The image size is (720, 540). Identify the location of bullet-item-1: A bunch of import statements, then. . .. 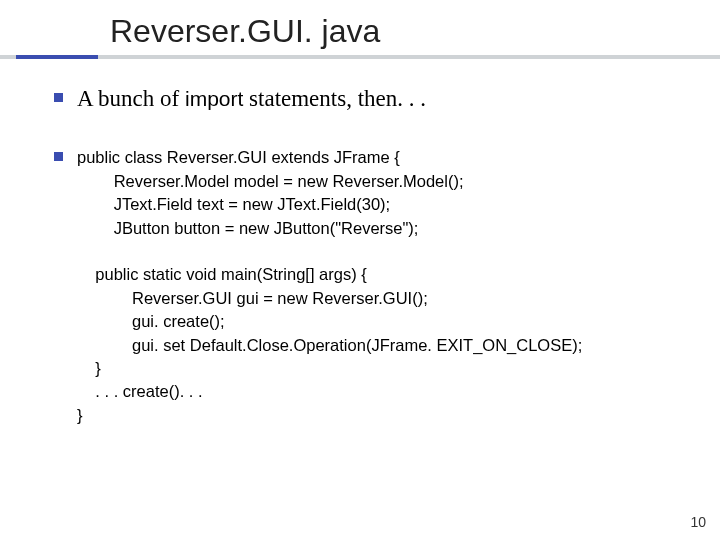
(367, 98).